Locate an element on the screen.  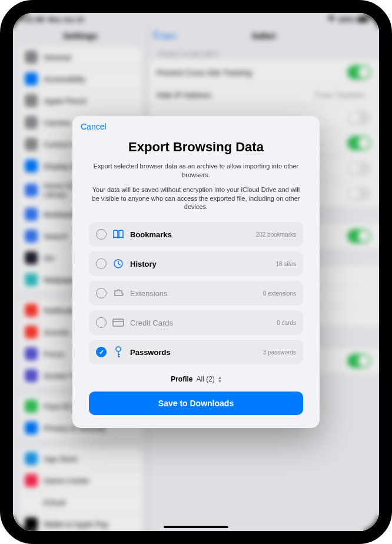
radio-history is located at coordinates (101, 264).